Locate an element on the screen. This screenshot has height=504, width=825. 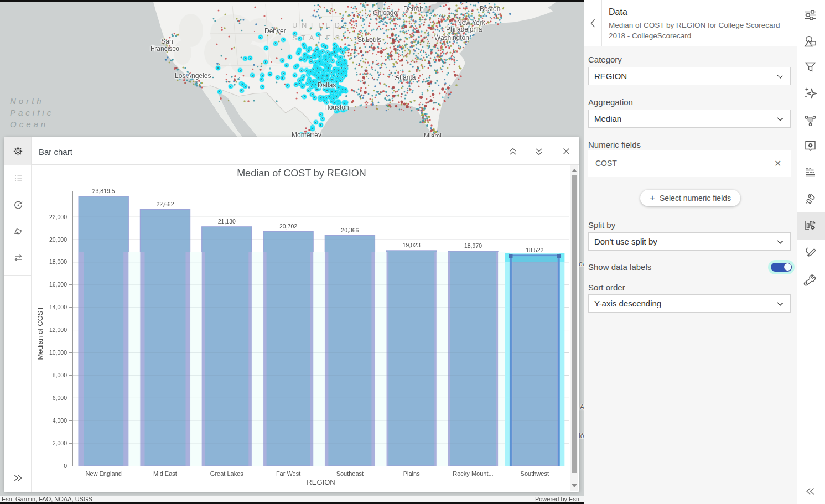
svg-text: Mid East is located at coordinates (165, 474).